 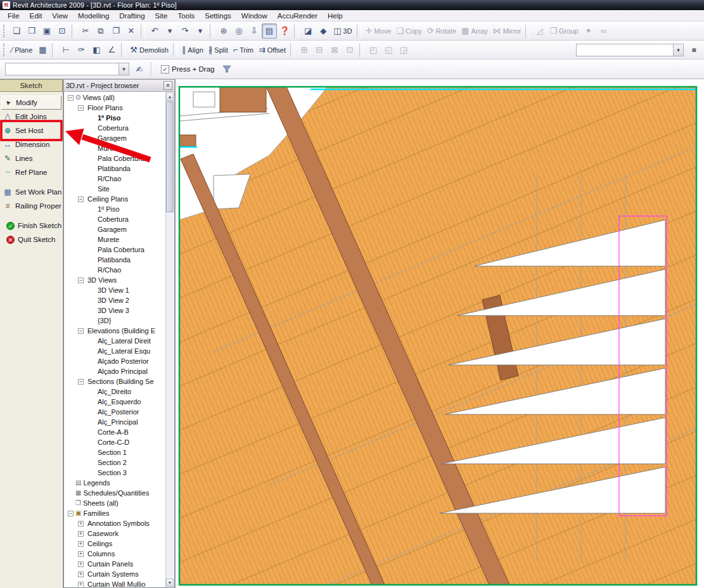 I want to click on sketch-item-dimension: ↔ Dimension, so click(x=32, y=144).